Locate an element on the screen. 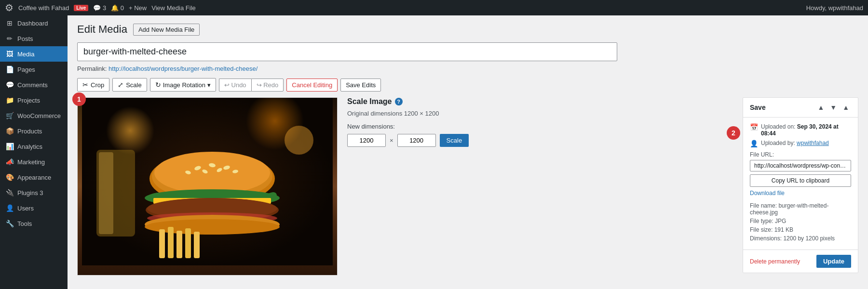  products-icon: 📦 is located at coordinates (10, 131).